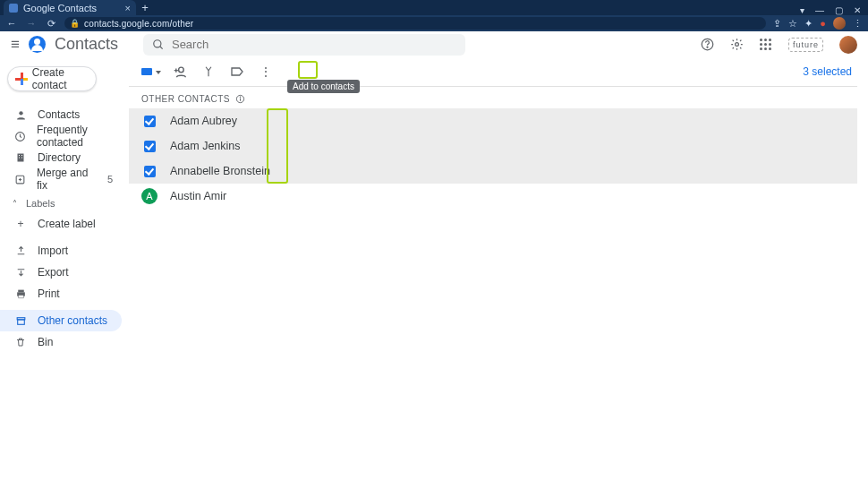 The height and width of the screenshot is (489, 868). What do you see at coordinates (737, 45) in the screenshot?
I see `settings-gear-icon` at bounding box center [737, 45].